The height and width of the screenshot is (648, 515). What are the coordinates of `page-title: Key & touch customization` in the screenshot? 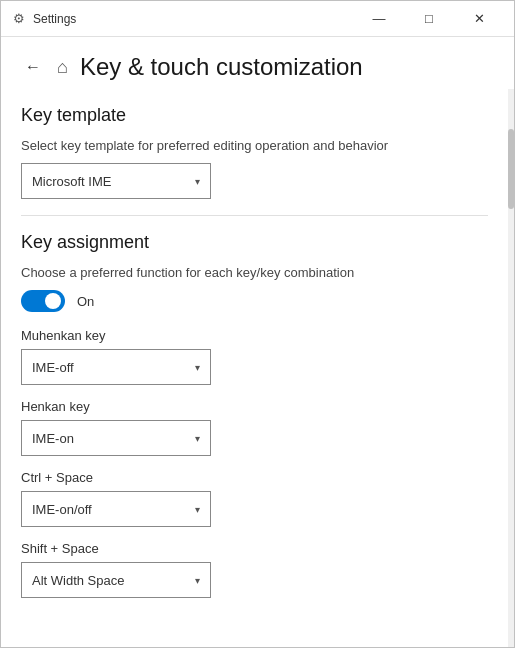 It's located at (222, 67).